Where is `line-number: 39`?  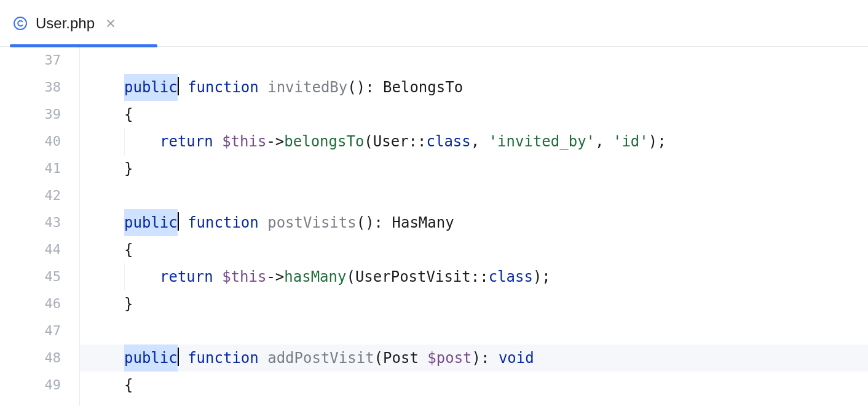 line-number: 39 is located at coordinates (39, 114).